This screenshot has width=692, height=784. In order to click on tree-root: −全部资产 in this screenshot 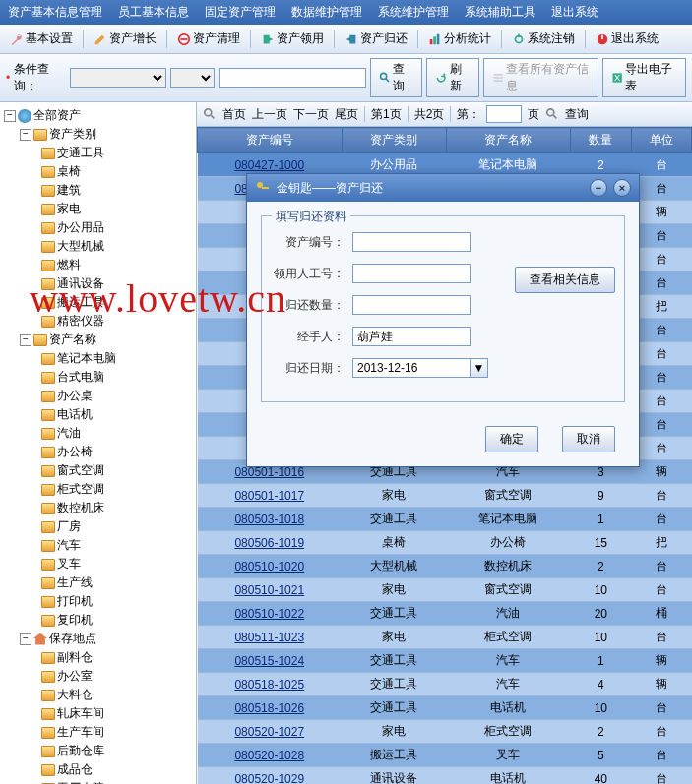, I will do `click(98, 116)`.